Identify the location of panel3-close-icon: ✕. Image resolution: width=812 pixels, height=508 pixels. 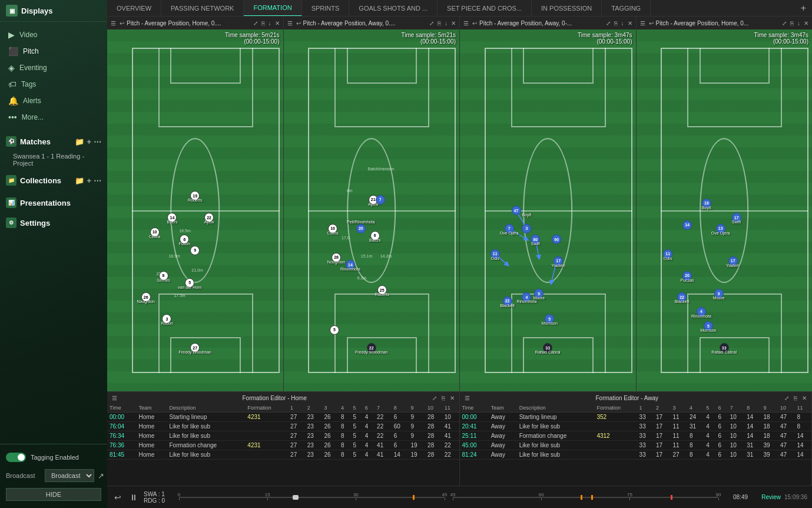
(630, 24).